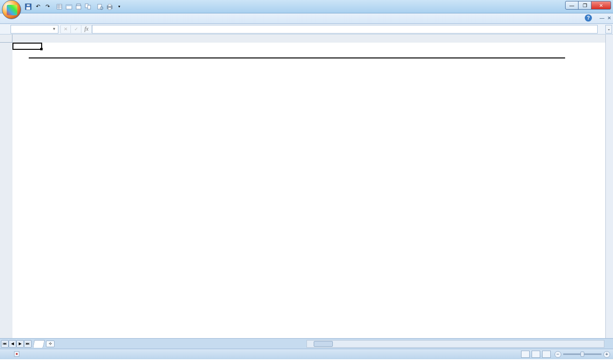  I want to click on tab-developer, so click(109, 22).